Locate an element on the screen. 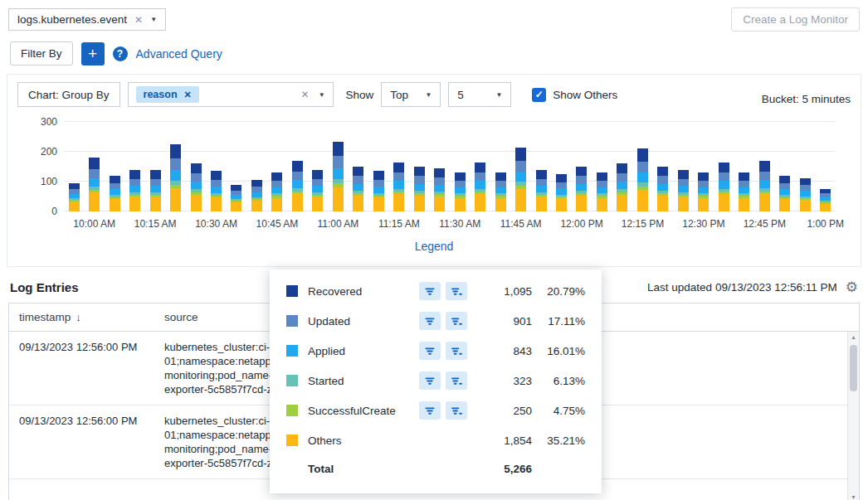 The image size is (868, 500). legend-row: Recovered 1,095 20.79% is located at coordinates (436, 291).